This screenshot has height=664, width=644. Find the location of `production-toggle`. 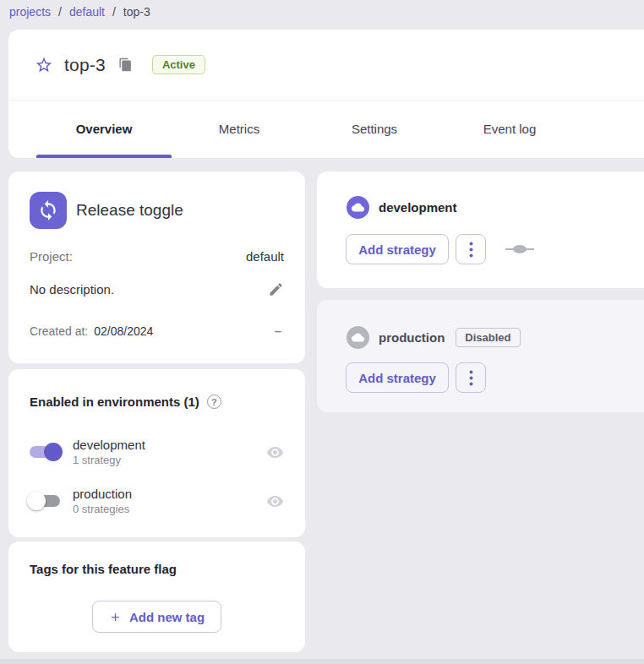

production-toggle is located at coordinates (45, 501).